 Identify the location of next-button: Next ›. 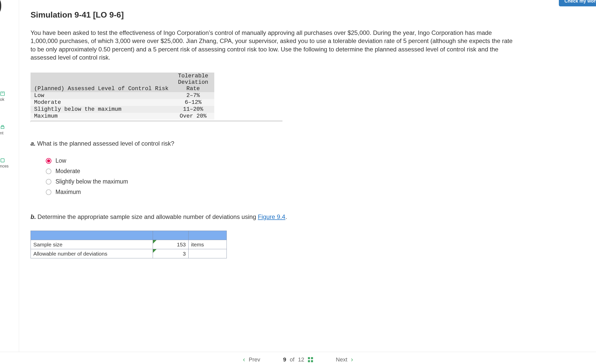
(345, 359).